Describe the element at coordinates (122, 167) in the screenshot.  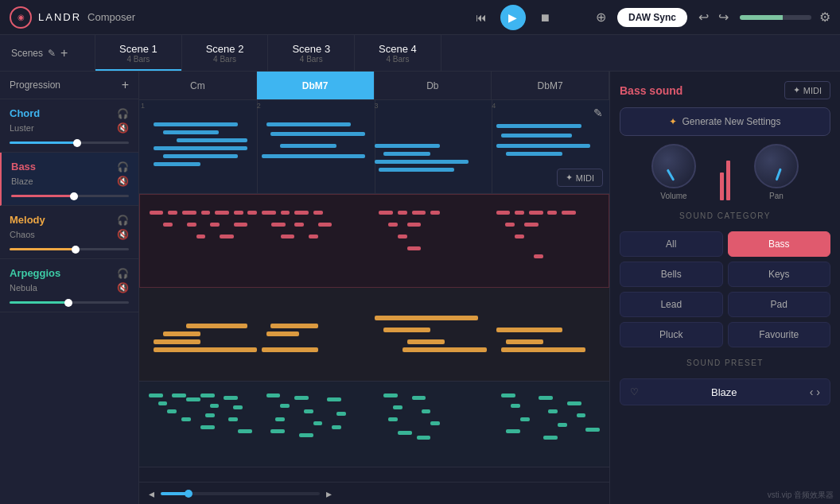
I see `bass-track-icons: 🎧` at that location.